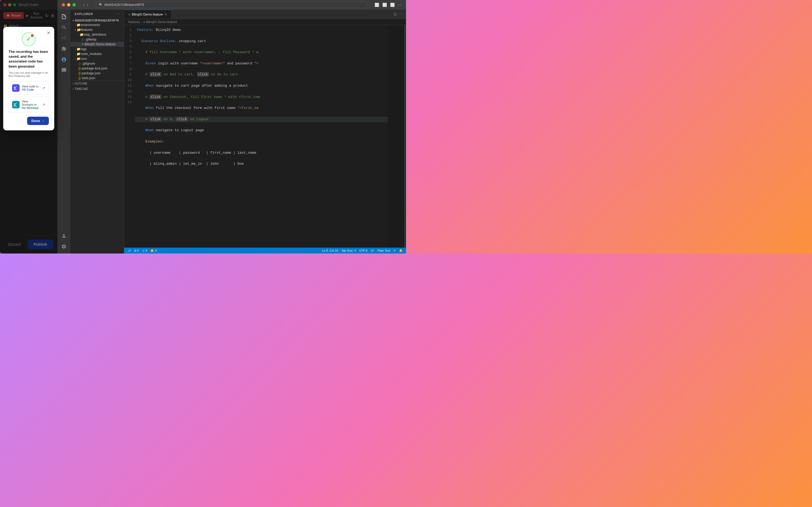 The image size is (812, 507). I want to click on vscode-maximize, so click(74, 5).